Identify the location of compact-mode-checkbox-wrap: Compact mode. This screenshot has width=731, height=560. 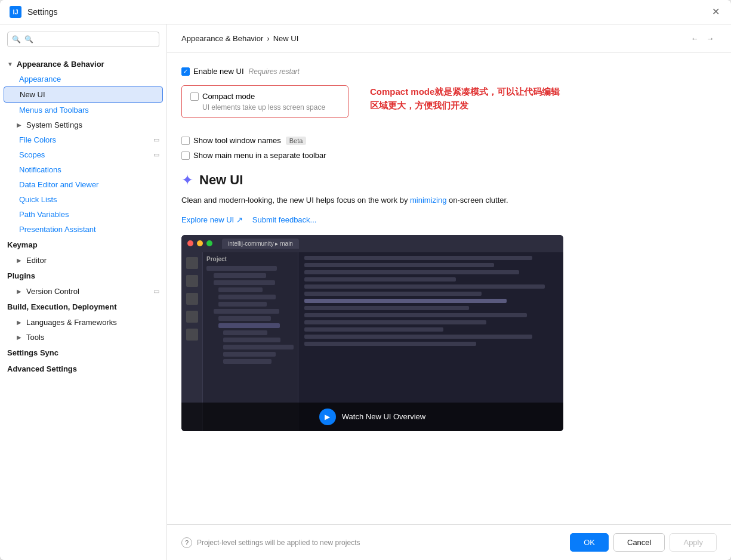
(223, 97).